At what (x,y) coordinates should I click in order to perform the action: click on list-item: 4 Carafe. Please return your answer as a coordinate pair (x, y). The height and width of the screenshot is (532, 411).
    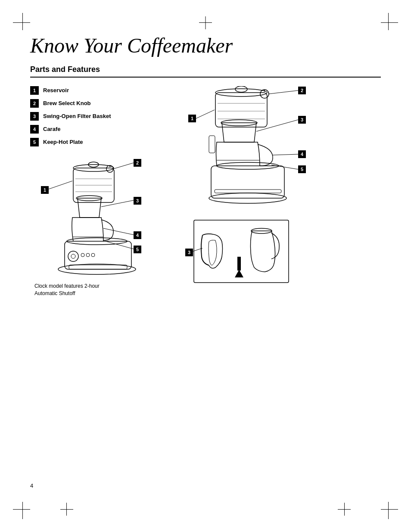
    Looking at the image, I should click on (103, 129).